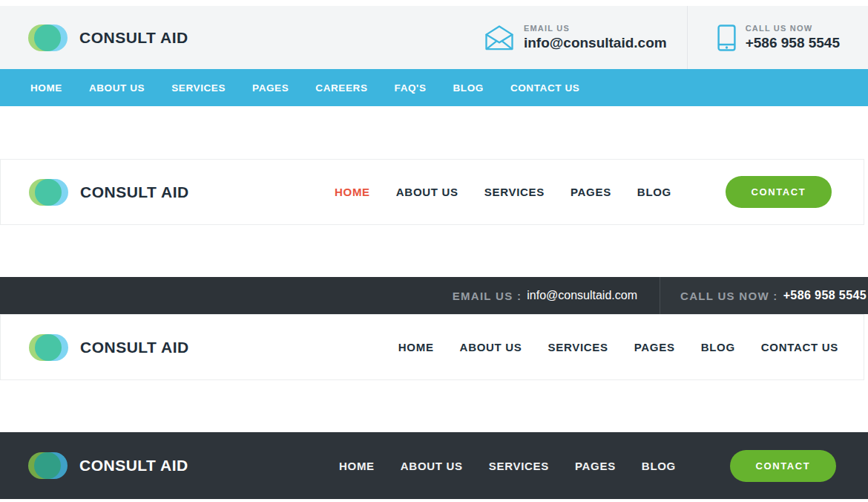  What do you see at coordinates (677, 37) in the screenshot?
I see `header1-contact-group: EMAIL US info@consultaid.com CALL US NOW…` at bounding box center [677, 37].